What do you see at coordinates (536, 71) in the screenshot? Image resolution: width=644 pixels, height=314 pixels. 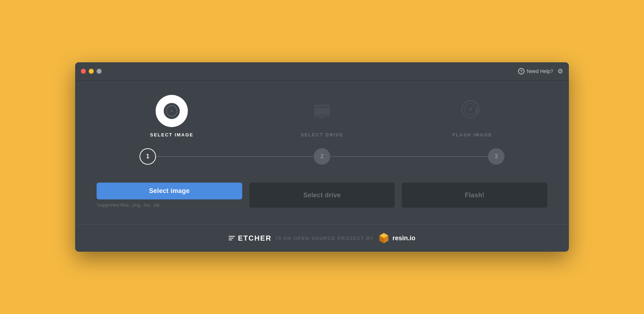 I see `help-link: ? Need Help?` at bounding box center [536, 71].